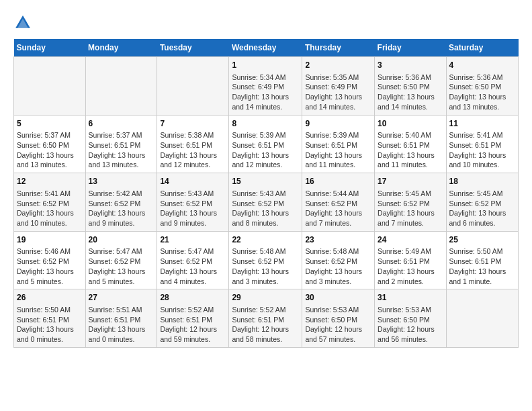  Describe the element at coordinates (410, 203) in the screenshot. I see `calendar-cell: 17Sunrise: 5:45 AMSunset: 6:52 PMDayligh…` at that location.